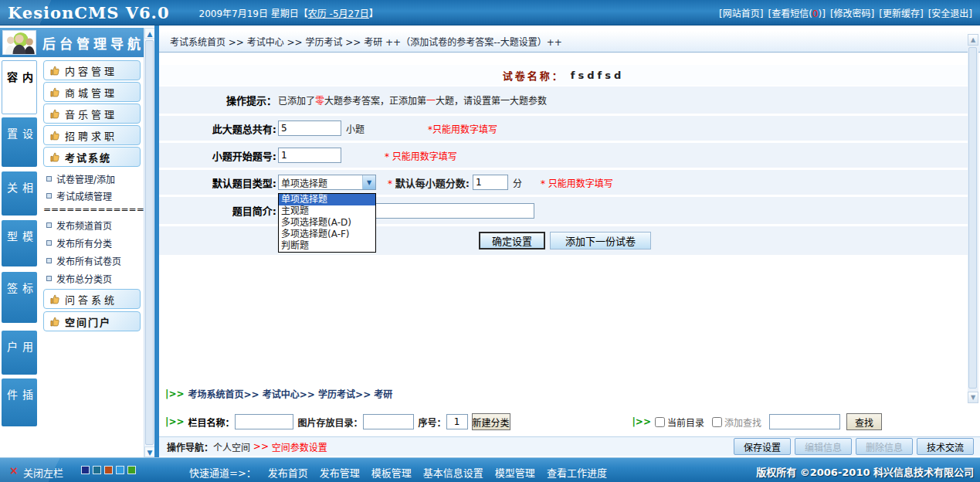 The image size is (980, 482). I want to click on view-messages-link: [查看短信(0)], so click(796, 12).